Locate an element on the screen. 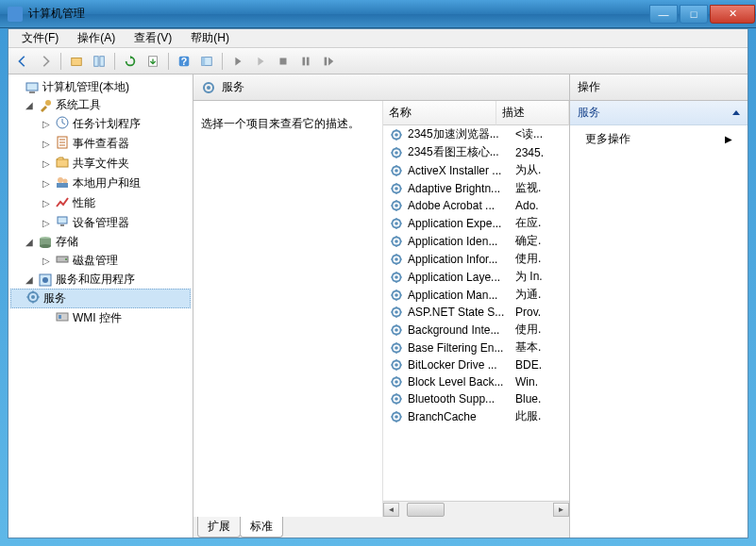 The height and width of the screenshot is (546, 756). tree-item: ▷任务计划程序 is located at coordinates (100, 124).